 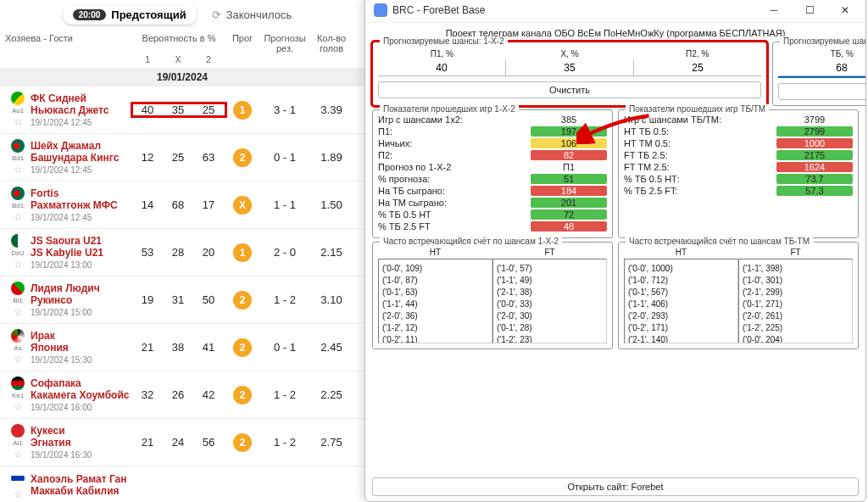 I want to click on status-tabs: 20:00 Предстоящий ⟳ Закончилось, so click(x=182, y=14).